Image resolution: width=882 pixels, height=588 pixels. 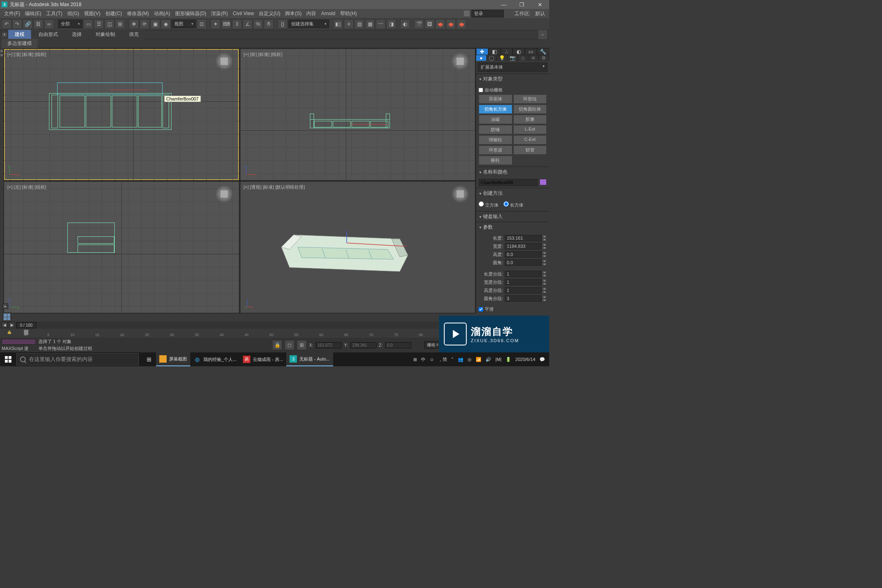 What do you see at coordinates (452, 359) in the screenshot?
I see `tray-chevron: ˄` at bounding box center [452, 359].